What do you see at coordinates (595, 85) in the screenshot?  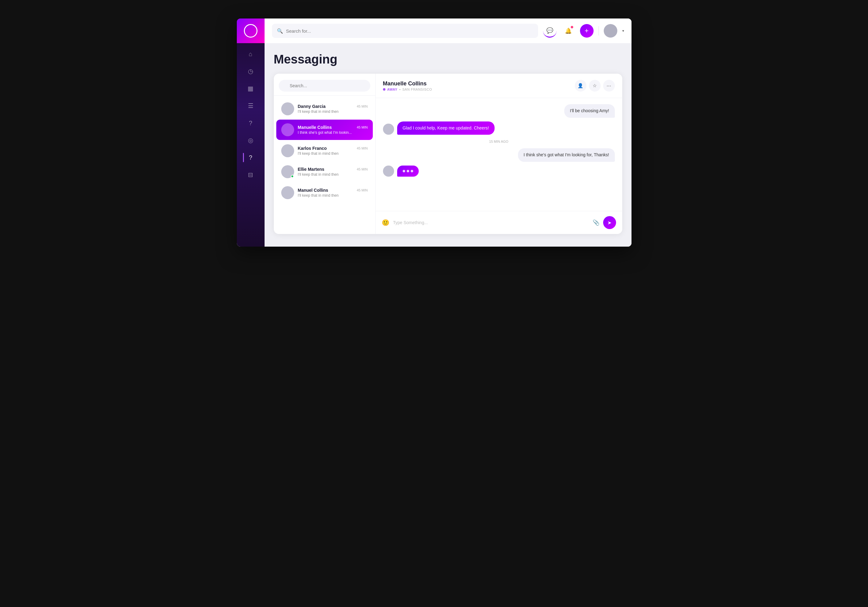 I see `star-icon: ☆` at bounding box center [595, 85].